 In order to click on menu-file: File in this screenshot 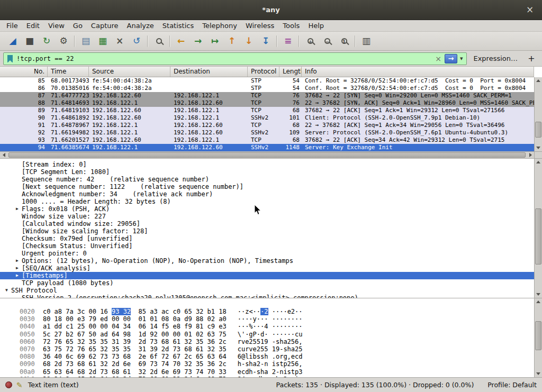, I will do `click(12, 25)`.